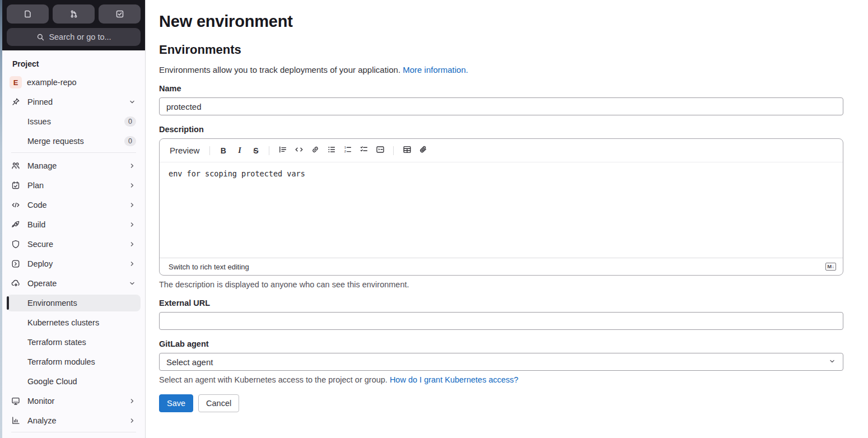 The height and width of the screenshot is (438, 868). What do you see at coordinates (56, 141) in the screenshot?
I see `merge-requests-label: Merge requests` at bounding box center [56, 141].